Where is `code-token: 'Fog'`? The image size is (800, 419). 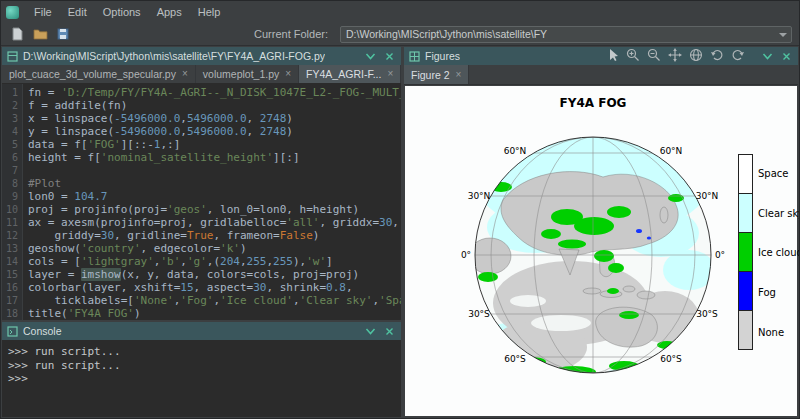 code-token: 'Fog' is located at coordinates (196, 300).